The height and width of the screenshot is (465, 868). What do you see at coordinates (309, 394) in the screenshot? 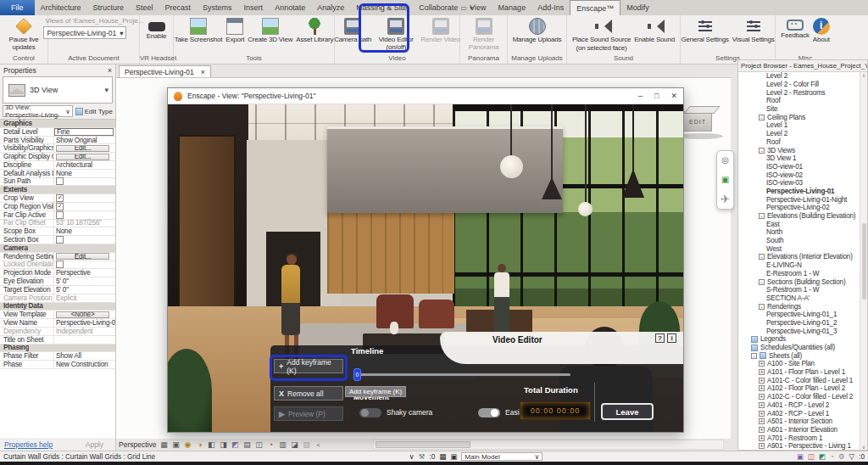
I see `remove-all-button: X Remove all` at bounding box center [309, 394].